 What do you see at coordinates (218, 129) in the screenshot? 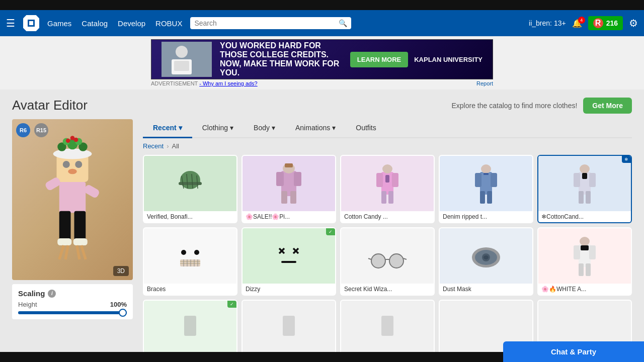
I see `tab-clothing: Clothing ▾` at bounding box center [218, 129].